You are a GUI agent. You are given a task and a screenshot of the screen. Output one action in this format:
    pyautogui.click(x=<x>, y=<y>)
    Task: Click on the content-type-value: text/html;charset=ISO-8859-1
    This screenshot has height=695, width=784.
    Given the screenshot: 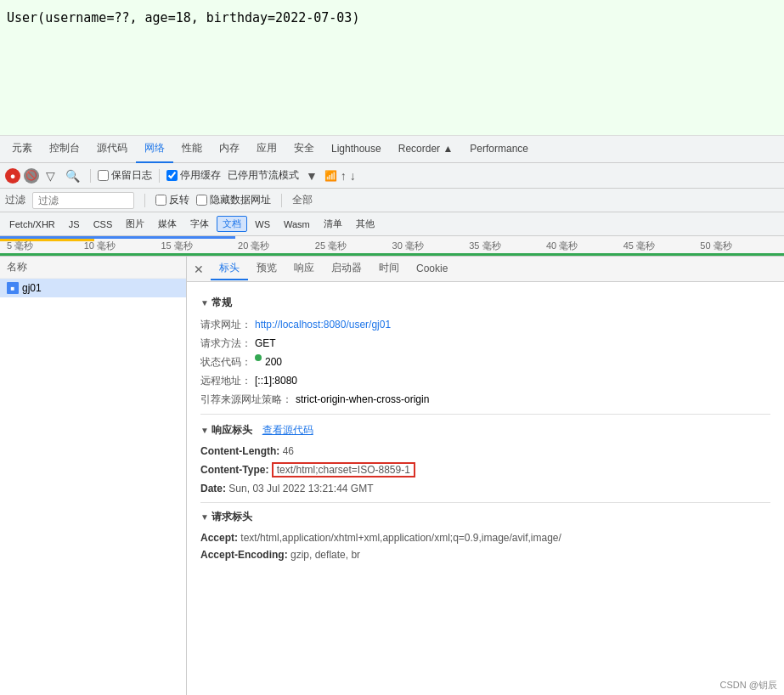 What is the action you would take?
    pyautogui.click(x=343, y=470)
    